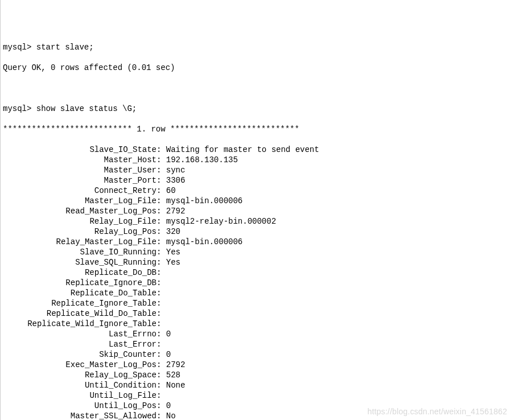 The width and height of the screenshot is (514, 420). Describe the element at coordinates (80, 252) in the screenshot. I see `status-key: Slave_IO_Running` at that location.